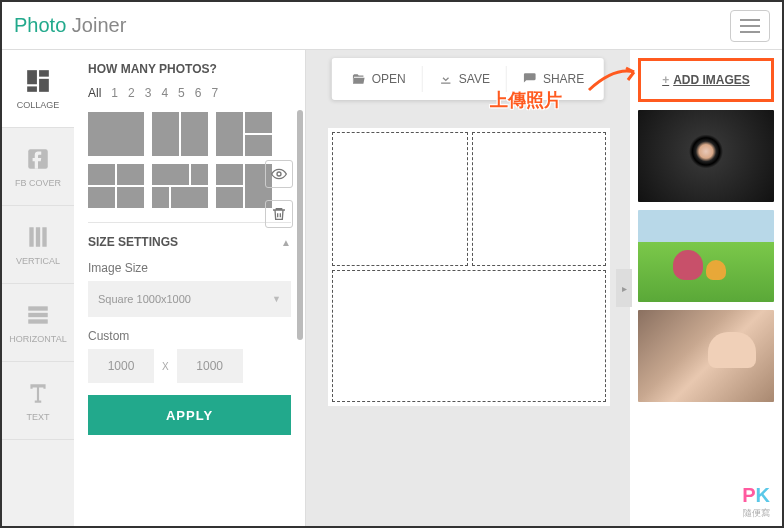  Describe the element at coordinates (712, 80) in the screenshot. I see `add-images-label: ADD IMAGES` at that location.